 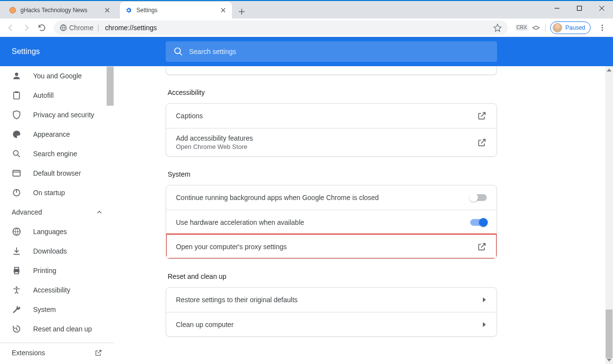 What do you see at coordinates (57, 309) in the screenshot?
I see `sidebar-item-system: System` at bounding box center [57, 309].